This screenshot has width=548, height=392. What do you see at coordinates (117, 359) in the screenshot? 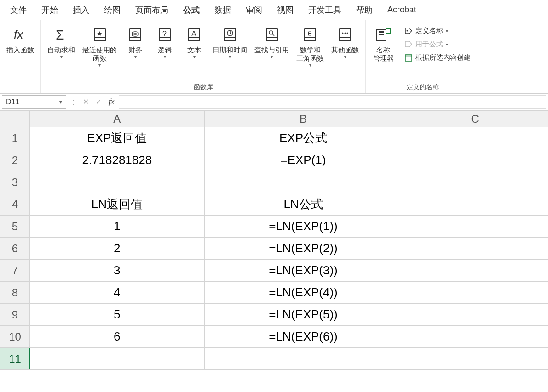
I see `cell-A11` at bounding box center [117, 359].